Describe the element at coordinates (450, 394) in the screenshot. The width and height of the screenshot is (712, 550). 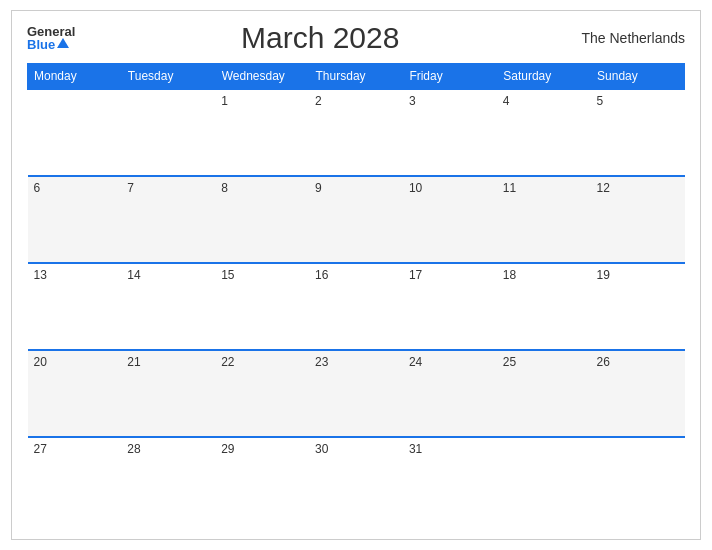
I see `table-cell: 24` at that location.